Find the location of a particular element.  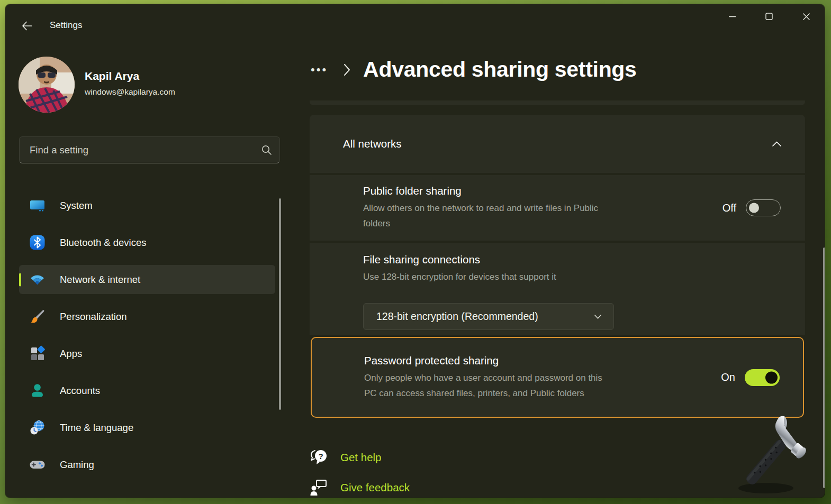

avatar is located at coordinates (47, 85).